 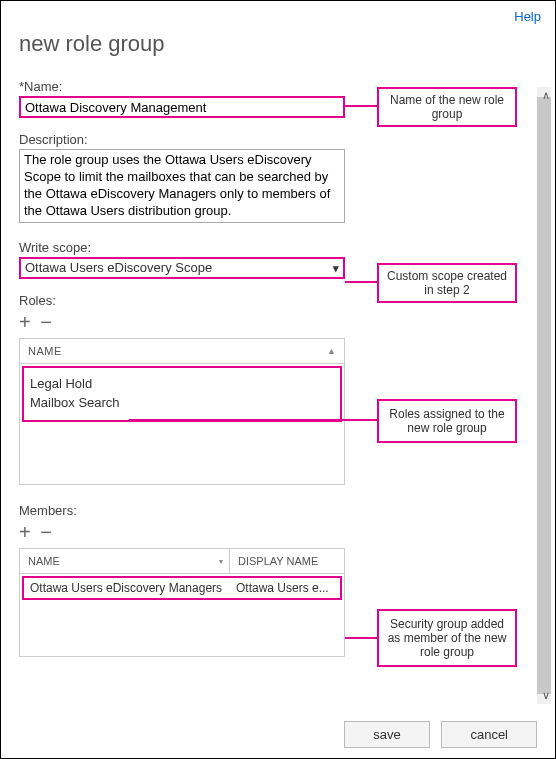 I want to click on member-name-cell: Ottawa Users eDiscovery Managers, so click(x=127, y=588).